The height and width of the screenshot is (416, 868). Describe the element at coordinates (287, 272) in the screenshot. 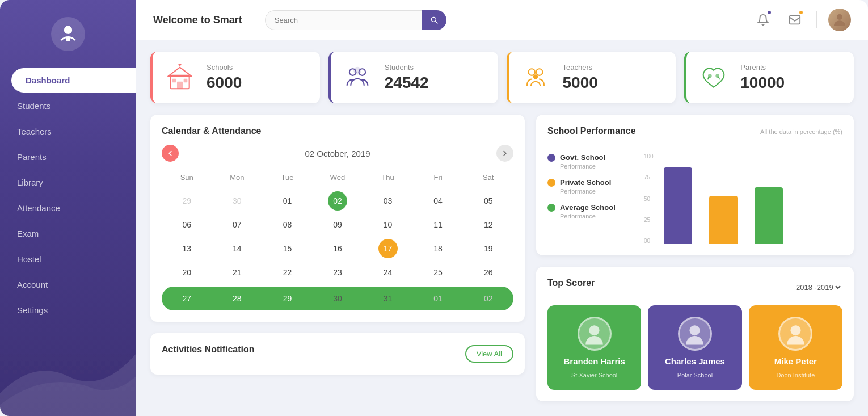

I see `cal-num: 22` at that location.